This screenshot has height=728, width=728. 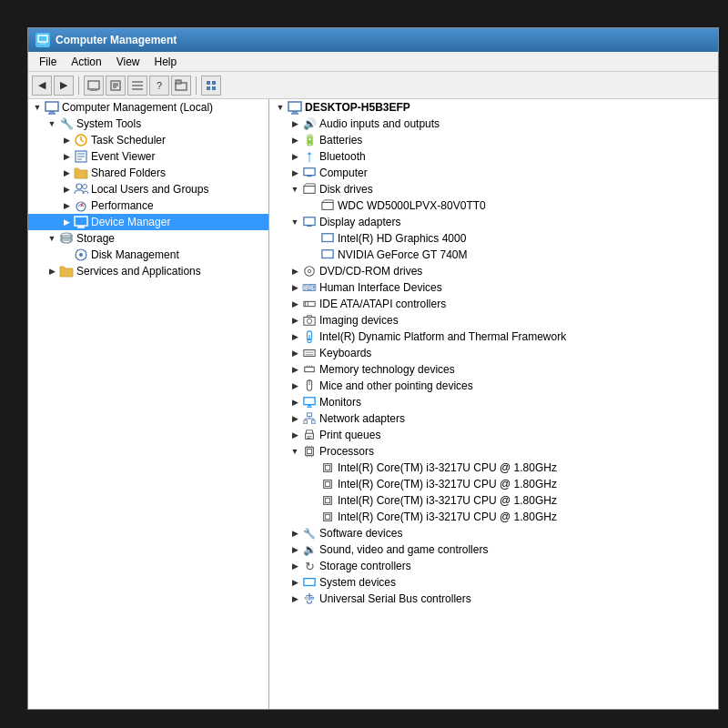 I want to click on forward-button: ▶, so click(x=64, y=86).